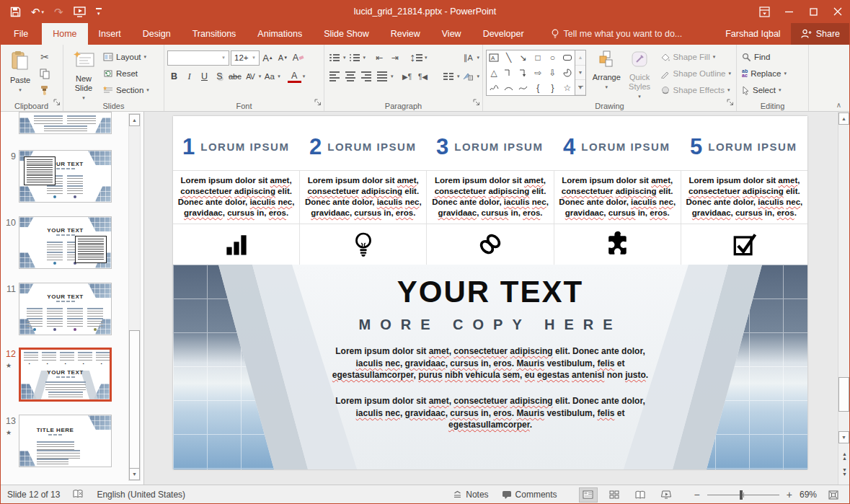  I want to click on align-left-icon, so click(335, 76).